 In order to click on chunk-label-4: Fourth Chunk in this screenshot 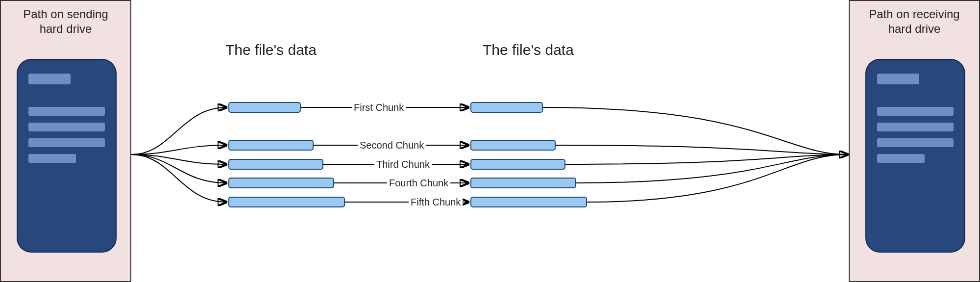, I will do `click(418, 183)`.